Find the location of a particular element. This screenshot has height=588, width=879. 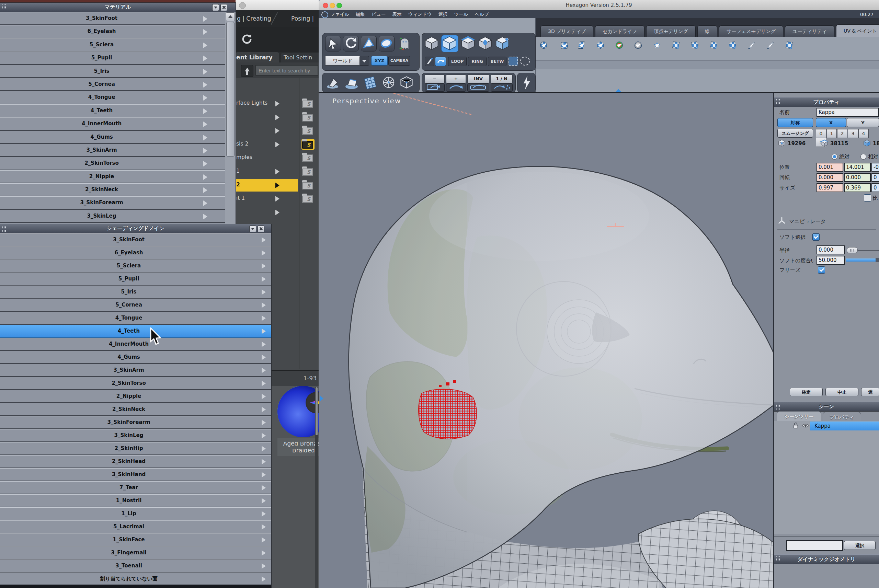

shading-domain-row: 3_Toenail is located at coordinates (136, 566).